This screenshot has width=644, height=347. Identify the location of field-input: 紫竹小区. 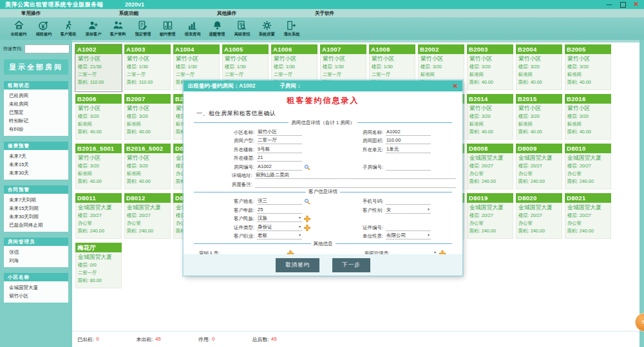
(279, 132).